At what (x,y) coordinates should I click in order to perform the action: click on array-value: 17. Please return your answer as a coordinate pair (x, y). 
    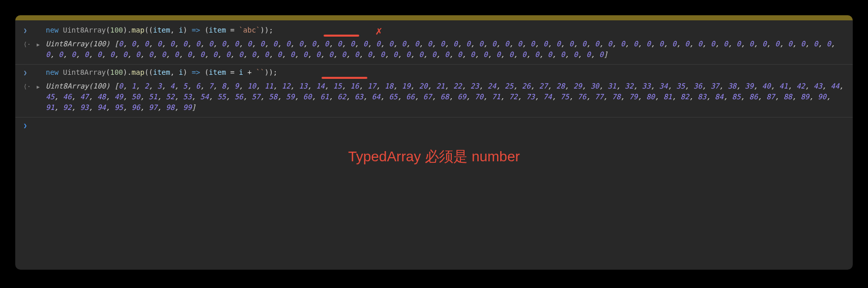
    Looking at the image, I should click on (371, 86).